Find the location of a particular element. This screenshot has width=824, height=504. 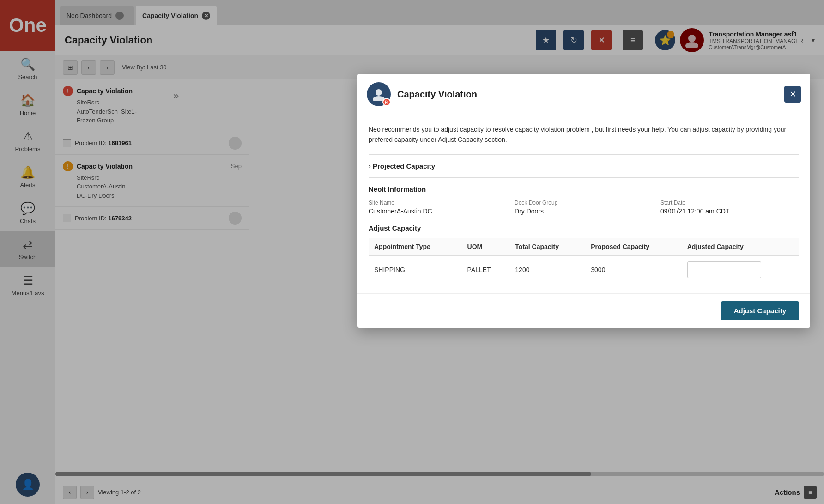

dock-door-value: Dry Doors is located at coordinates (584, 211).